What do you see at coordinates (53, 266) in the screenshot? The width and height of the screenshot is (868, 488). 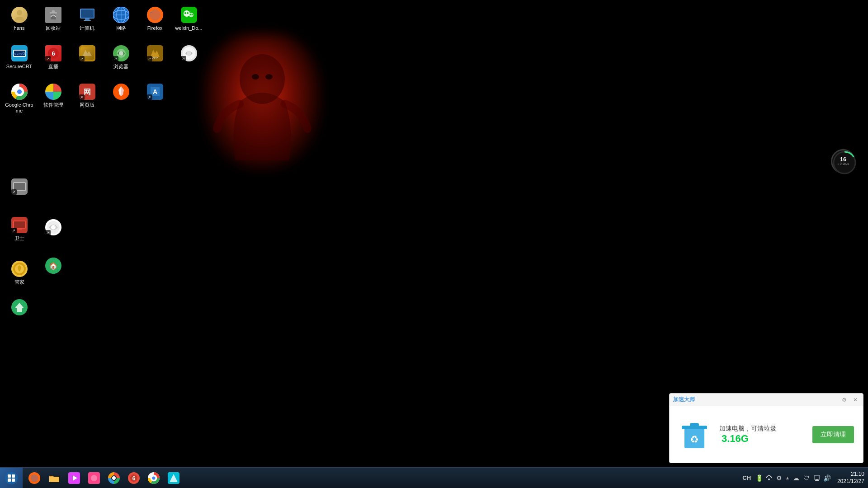 I see `app9-icon: 🏠` at bounding box center [53, 266].